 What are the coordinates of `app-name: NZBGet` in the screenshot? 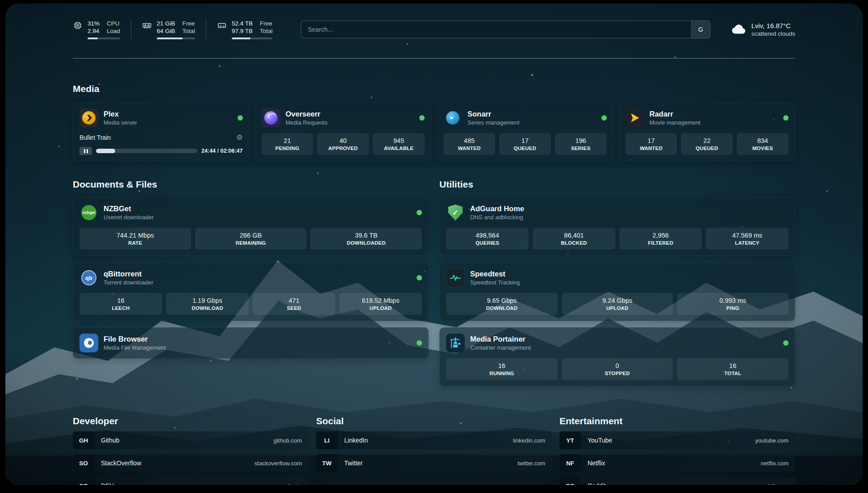 It's located at (129, 209).